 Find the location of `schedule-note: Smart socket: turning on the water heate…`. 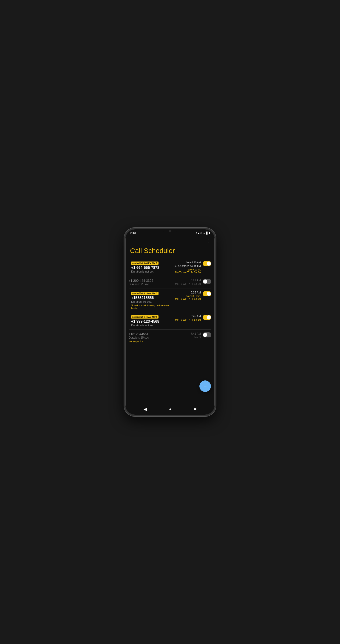

schedule-note: Smart socket: turning on the water heate… is located at coordinates (153, 307).